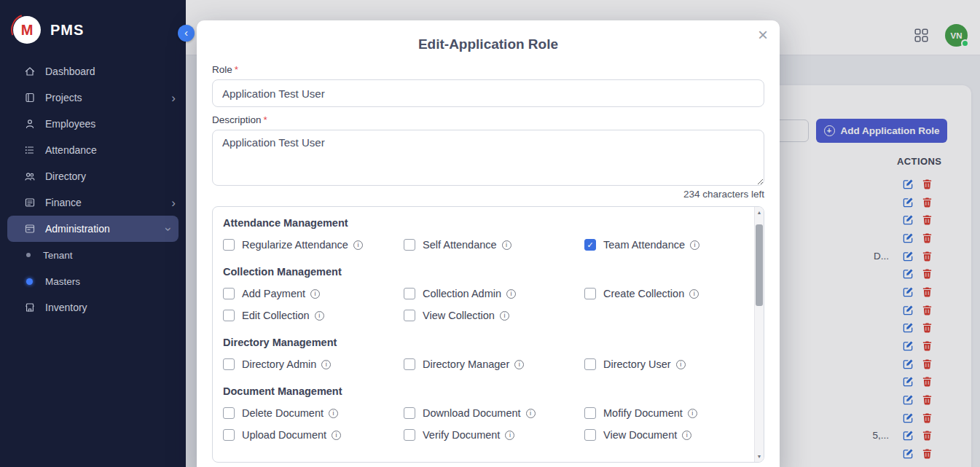 This screenshot has width=980, height=467. Describe the element at coordinates (669, 245) in the screenshot. I see `permission-team-attendance: ✓Team Attendancei` at that location.